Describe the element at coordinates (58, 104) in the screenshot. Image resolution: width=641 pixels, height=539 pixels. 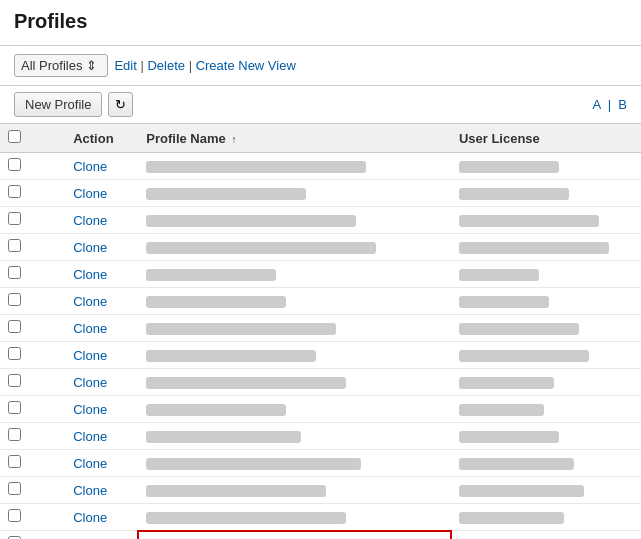
I see `new-profile-button: New Profile` at that location.